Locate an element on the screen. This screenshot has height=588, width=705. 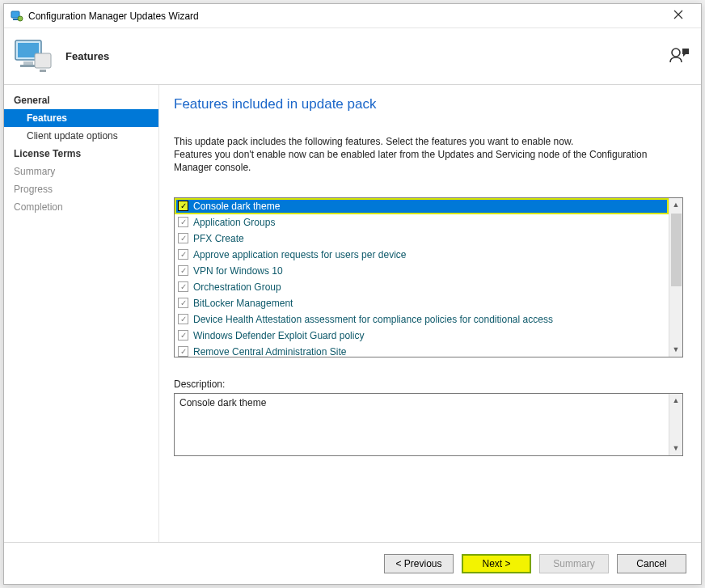
feature-row: ✓VPN for Windows 10 is located at coordinates (422, 271).